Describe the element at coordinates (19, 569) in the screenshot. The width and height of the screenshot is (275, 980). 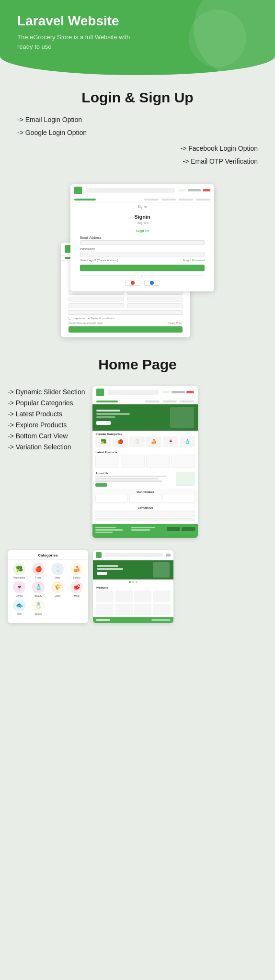
I see `cat-icon-1: 🥦` at that location.